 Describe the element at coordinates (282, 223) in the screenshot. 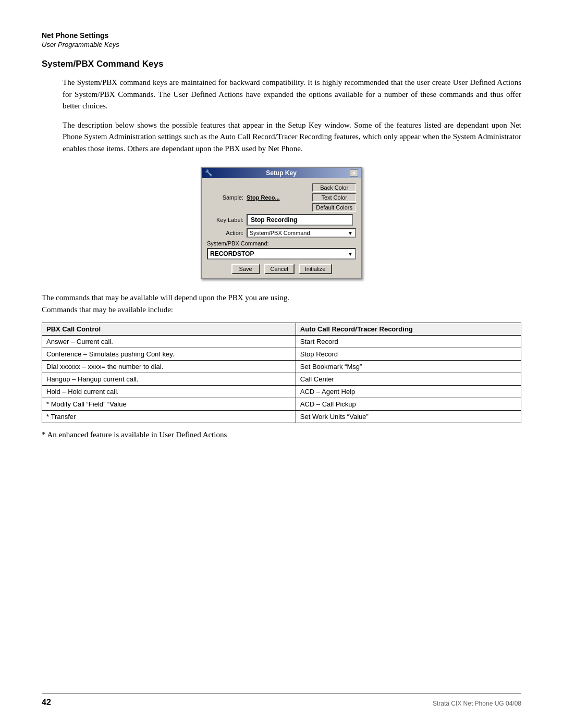

I see `setup-key-dialog: 🔧 Setup Key × Sample: Stop Reco... Back …` at that location.